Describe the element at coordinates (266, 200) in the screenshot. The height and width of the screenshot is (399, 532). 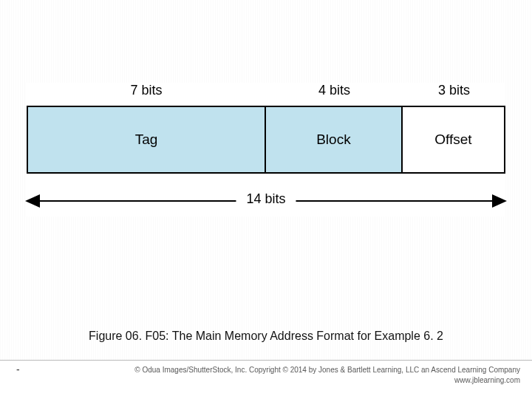
I see `total-bits-label: 14 bits` at that location.